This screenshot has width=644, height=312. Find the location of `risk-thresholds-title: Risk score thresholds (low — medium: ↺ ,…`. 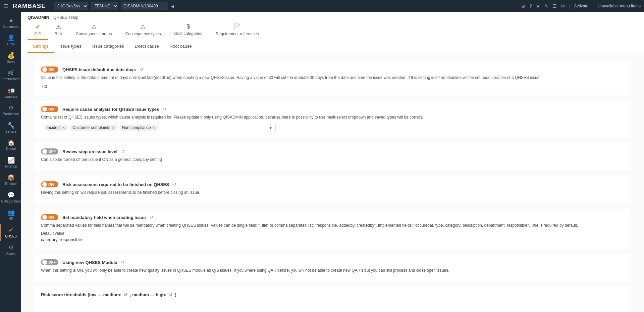

risk-thresholds-title: Risk score thresholds (low — medium: ↺ ,… is located at coordinates (332, 295).